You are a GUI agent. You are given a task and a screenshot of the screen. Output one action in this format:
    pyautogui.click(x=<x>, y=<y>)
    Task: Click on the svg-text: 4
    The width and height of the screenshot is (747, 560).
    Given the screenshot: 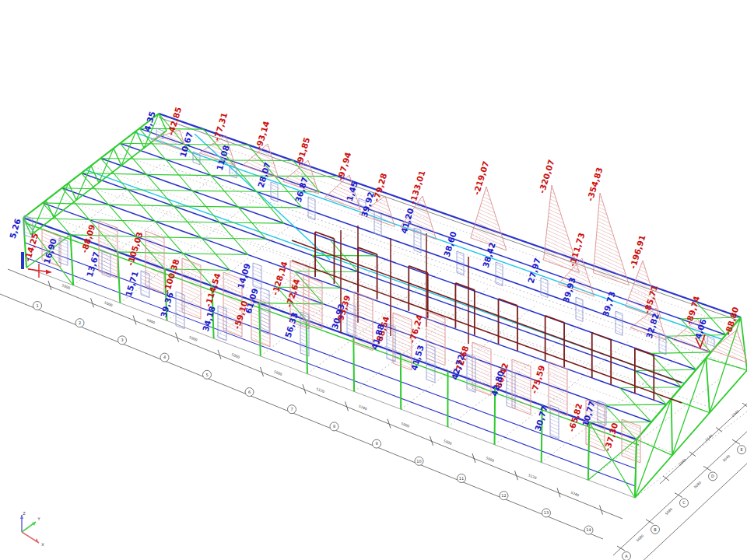 What is the action you would take?
    pyautogui.click(x=165, y=357)
    